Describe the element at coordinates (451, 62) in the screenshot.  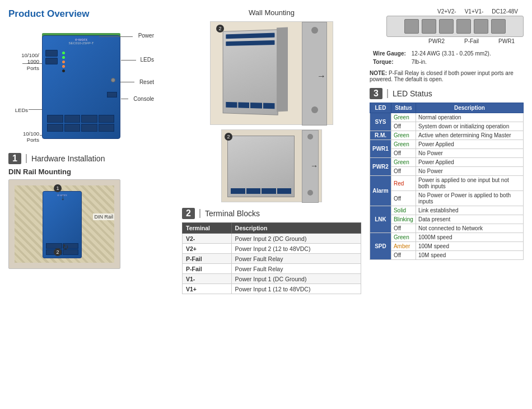
I see `torque-value: 7lb-in.` at that location.